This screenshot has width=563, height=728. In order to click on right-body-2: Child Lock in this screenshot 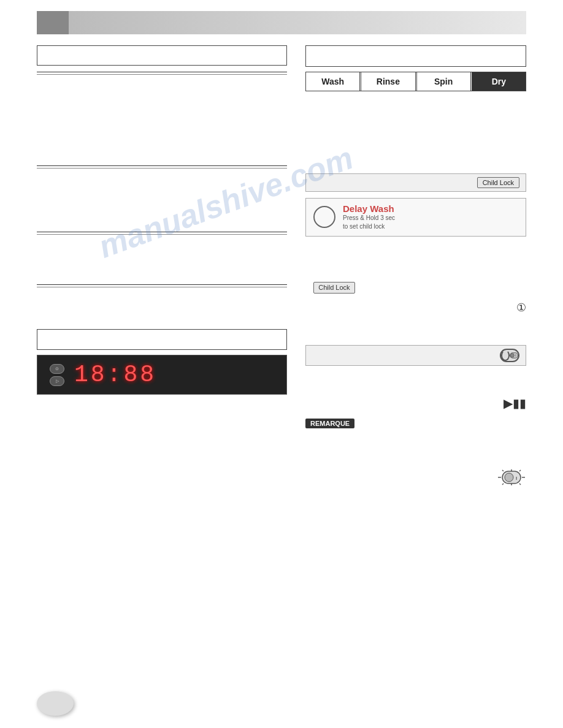, I will do `click(416, 271)`.